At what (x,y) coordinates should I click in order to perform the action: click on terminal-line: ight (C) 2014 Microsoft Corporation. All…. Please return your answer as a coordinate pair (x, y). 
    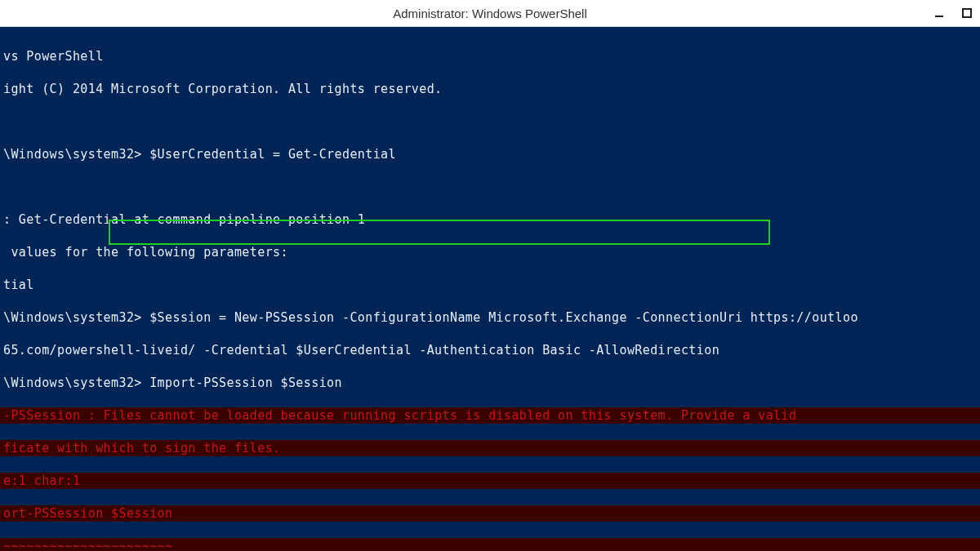
    Looking at the image, I should click on (490, 89).